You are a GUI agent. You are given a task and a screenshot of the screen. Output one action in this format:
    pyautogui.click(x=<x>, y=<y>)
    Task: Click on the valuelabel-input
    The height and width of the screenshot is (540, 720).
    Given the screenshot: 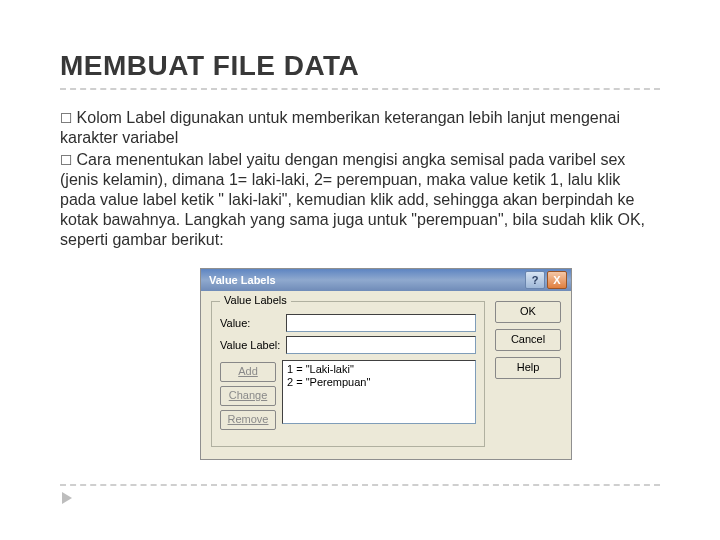 What is the action you would take?
    pyautogui.click(x=381, y=345)
    